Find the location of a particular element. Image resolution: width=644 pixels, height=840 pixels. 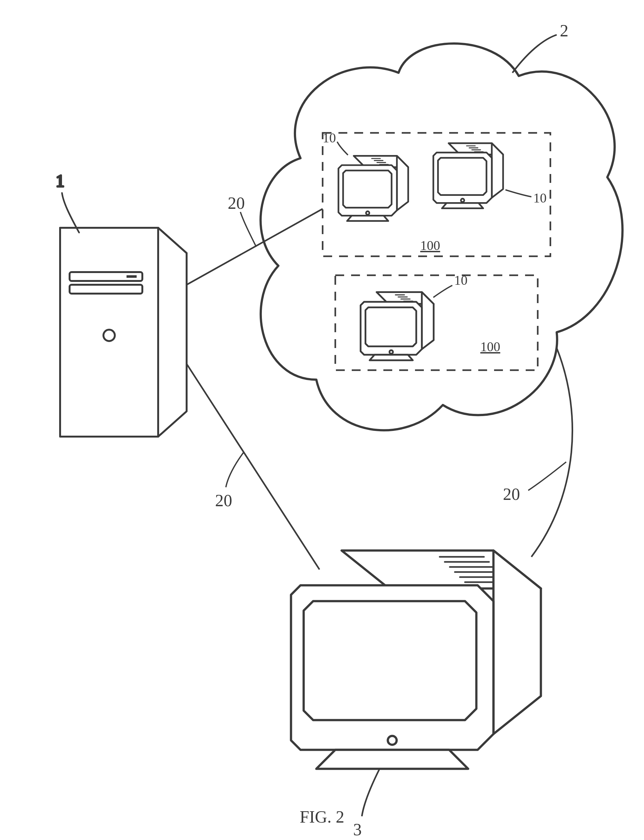

client-terminal: 3 is located at coordinates (416, 695).